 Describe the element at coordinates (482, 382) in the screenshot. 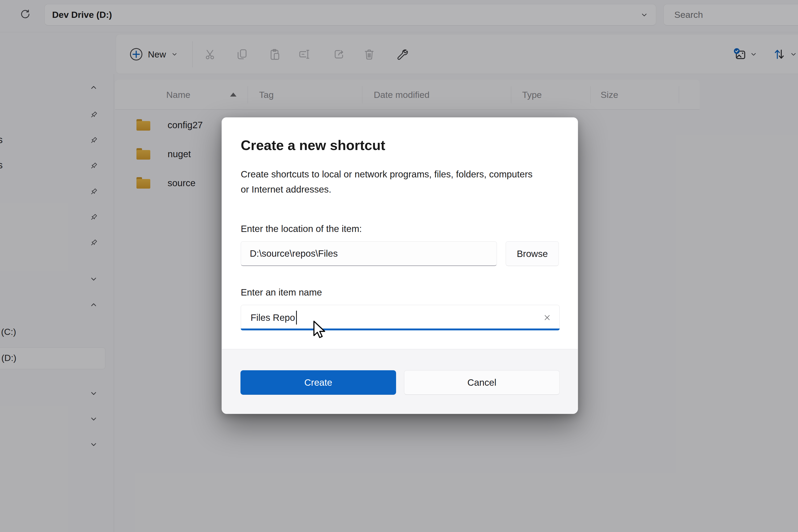

I see `cancel-button: Cancel` at that location.